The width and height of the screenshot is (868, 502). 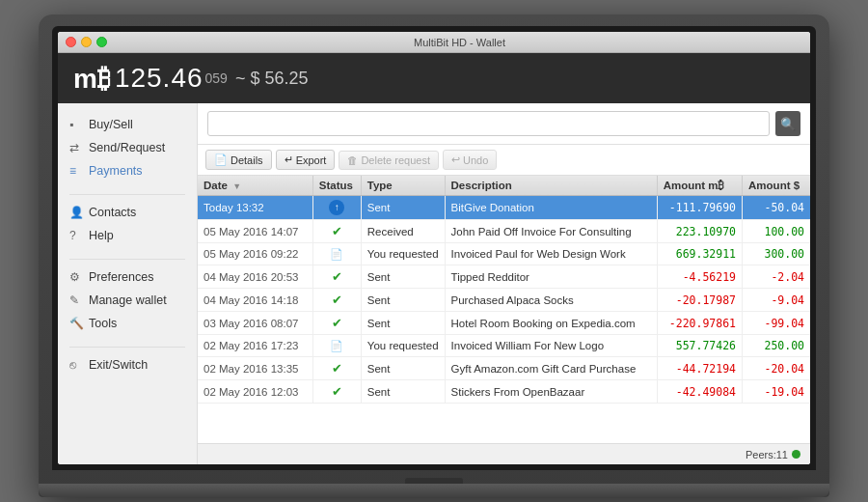 What do you see at coordinates (337, 209) in the screenshot?
I see `cell-status: ↑` at bounding box center [337, 209].